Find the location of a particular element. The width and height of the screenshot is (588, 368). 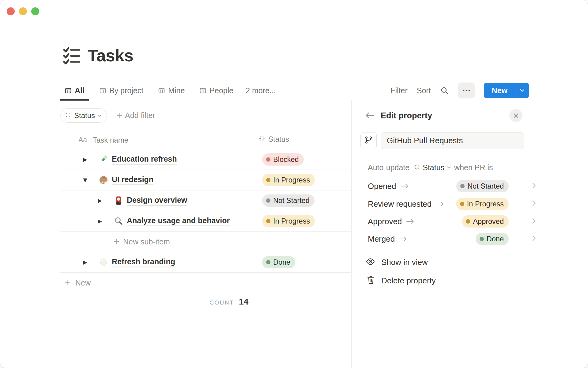

new-sub-item-label: New sub-item is located at coordinates (146, 242).